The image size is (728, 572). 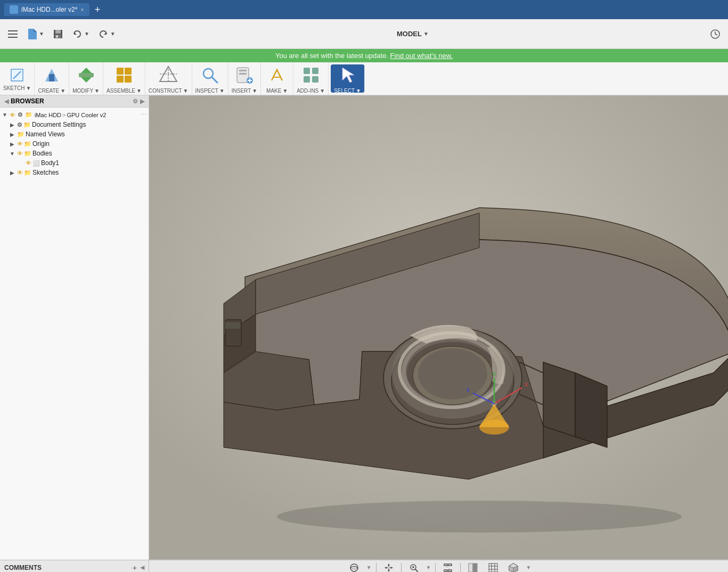 What do you see at coordinates (52, 91) in the screenshot?
I see `create-label: CREATE ▼` at bounding box center [52, 91].